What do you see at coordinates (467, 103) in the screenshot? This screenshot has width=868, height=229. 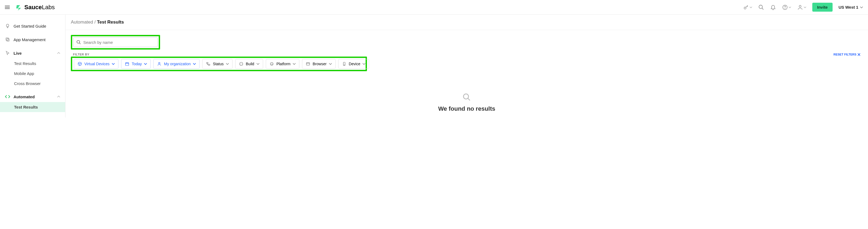 I see `empty-state: We found no results` at bounding box center [467, 103].